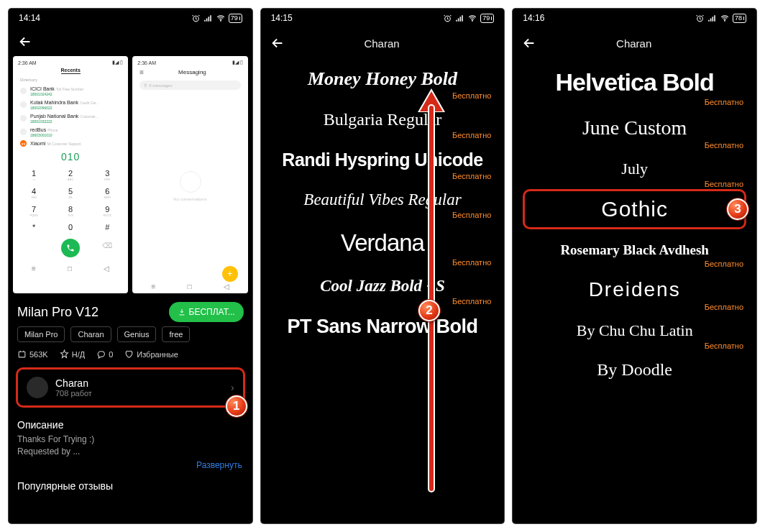  Describe the element at coordinates (72, 354) in the screenshot. I see `rating-stat: Н/Д` at that location.